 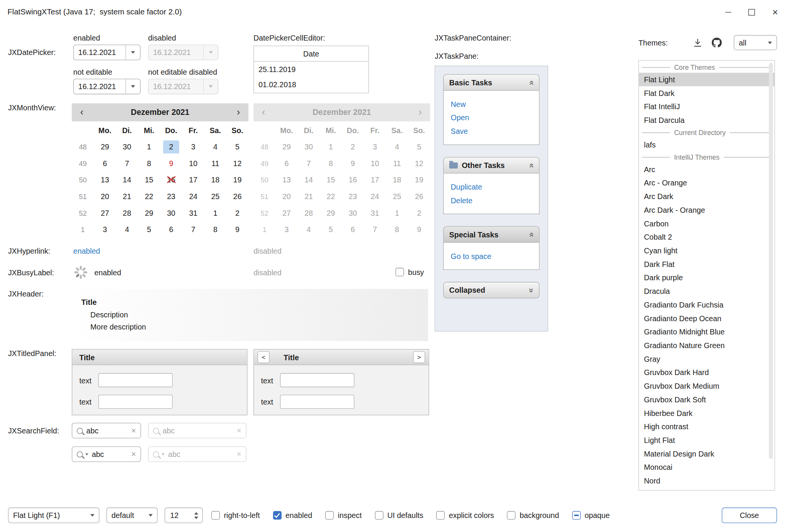 What do you see at coordinates (707, 359) in the screenshot?
I see `theme-item: Gray` at bounding box center [707, 359].